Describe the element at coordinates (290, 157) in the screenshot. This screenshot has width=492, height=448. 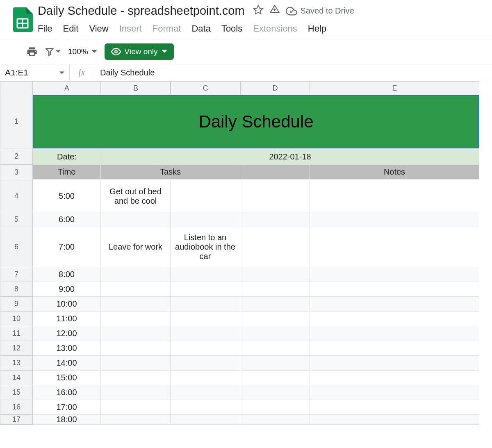
I see `date-value-cell: 2022-01-18` at that location.